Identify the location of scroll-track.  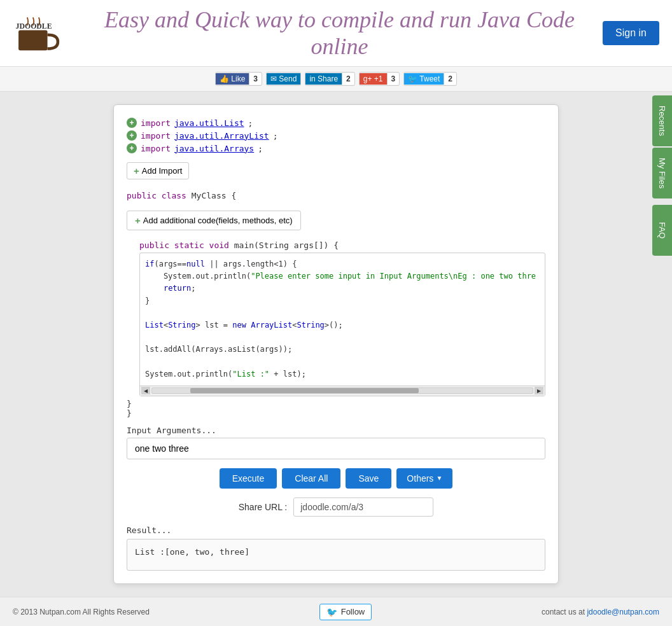
(342, 391).